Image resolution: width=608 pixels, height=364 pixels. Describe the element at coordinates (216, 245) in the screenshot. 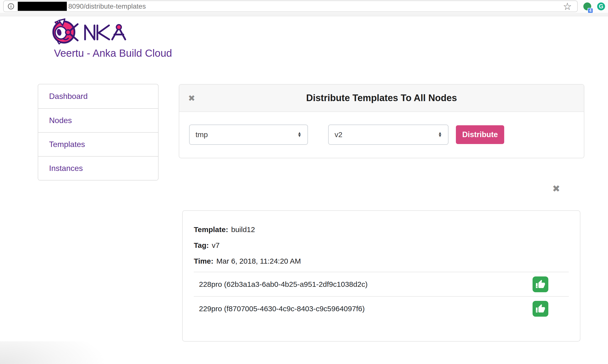

I see `field-value: v7` at that location.